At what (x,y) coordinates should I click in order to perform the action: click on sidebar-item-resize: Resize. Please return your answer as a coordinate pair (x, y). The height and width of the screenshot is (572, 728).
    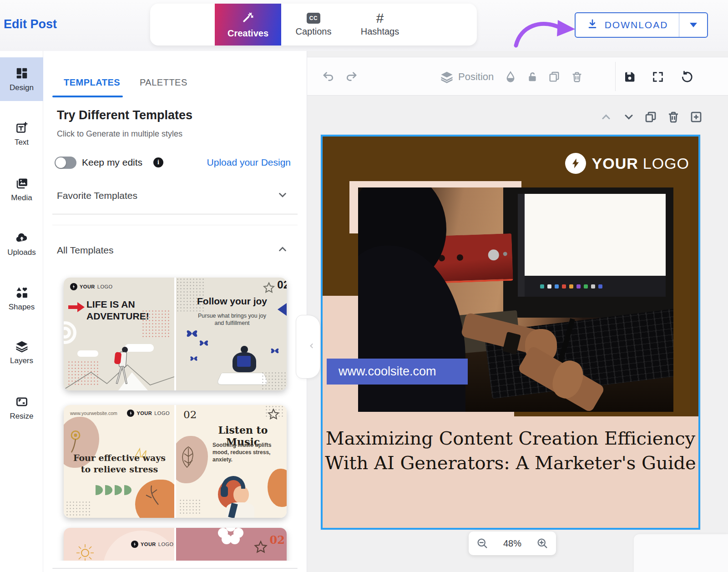
    Looking at the image, I should click on (22, 408).